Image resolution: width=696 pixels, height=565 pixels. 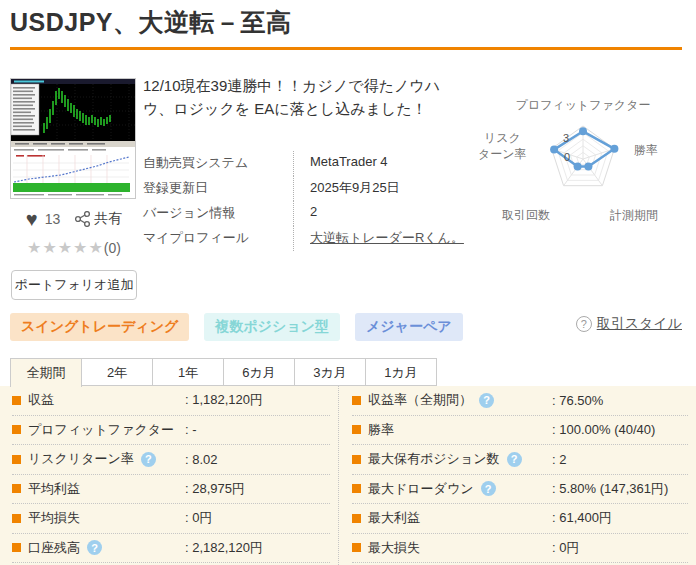 What do you see at coordinates (520, 549) in the screenshot?
I see `stat-row-max-loss: 最大損失? : 0円` at bounding box center [520, 549].